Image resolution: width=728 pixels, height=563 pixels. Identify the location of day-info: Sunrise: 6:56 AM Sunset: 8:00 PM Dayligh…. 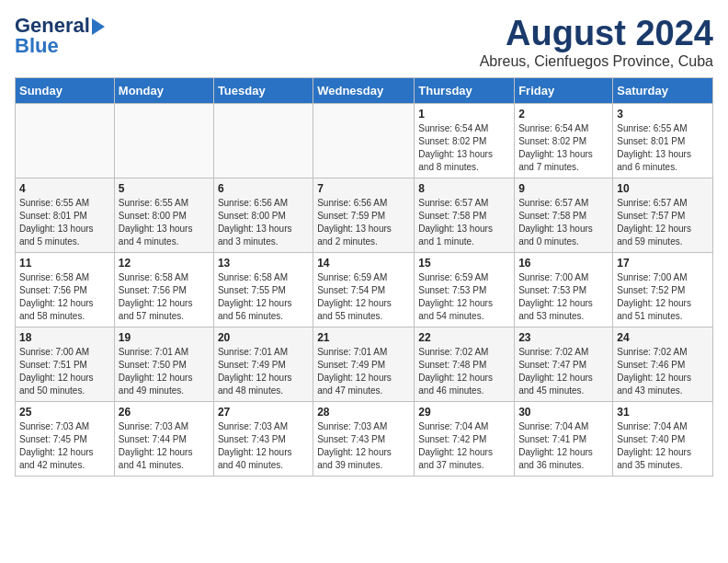
(263, 223).